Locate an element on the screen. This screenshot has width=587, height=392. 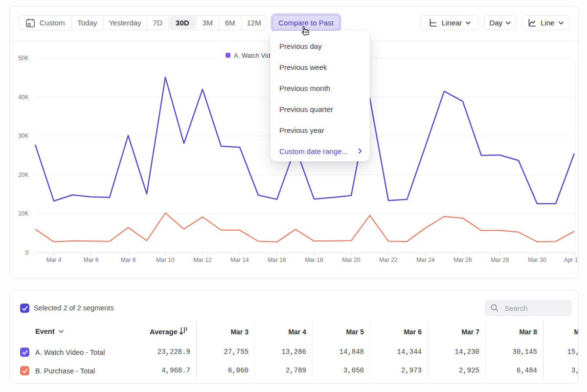
svg-text: Apr 1 is located at coordinates (571, 260).